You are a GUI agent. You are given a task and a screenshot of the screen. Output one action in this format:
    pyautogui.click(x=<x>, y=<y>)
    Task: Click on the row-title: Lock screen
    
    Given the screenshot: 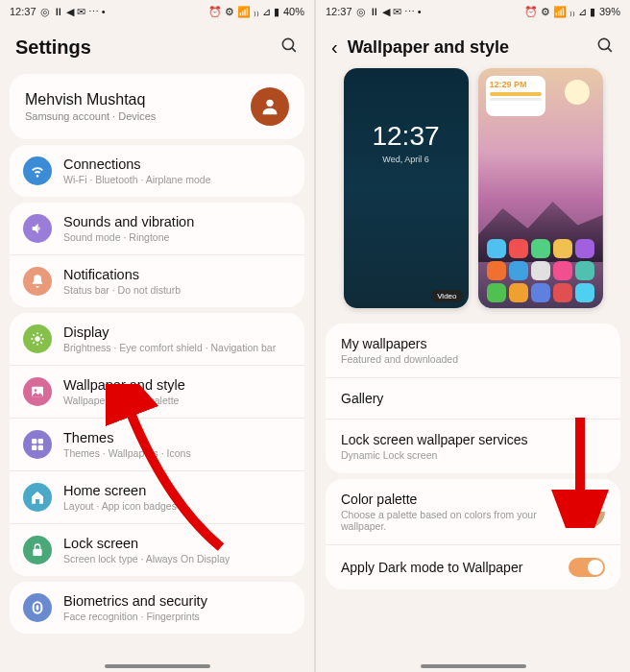 What is the action you would take?
    pyautogui.click(x=146, y=543)
    